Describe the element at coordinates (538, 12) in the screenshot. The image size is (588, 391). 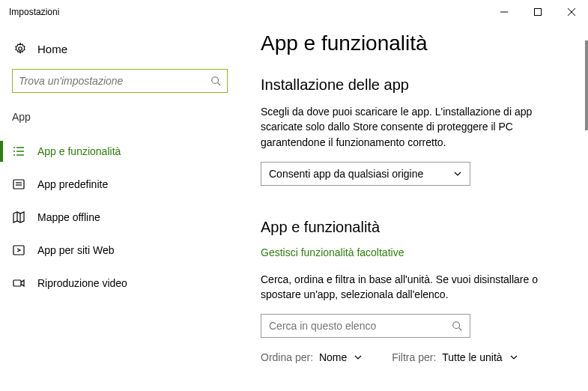
I see `maximize-button` at that location.